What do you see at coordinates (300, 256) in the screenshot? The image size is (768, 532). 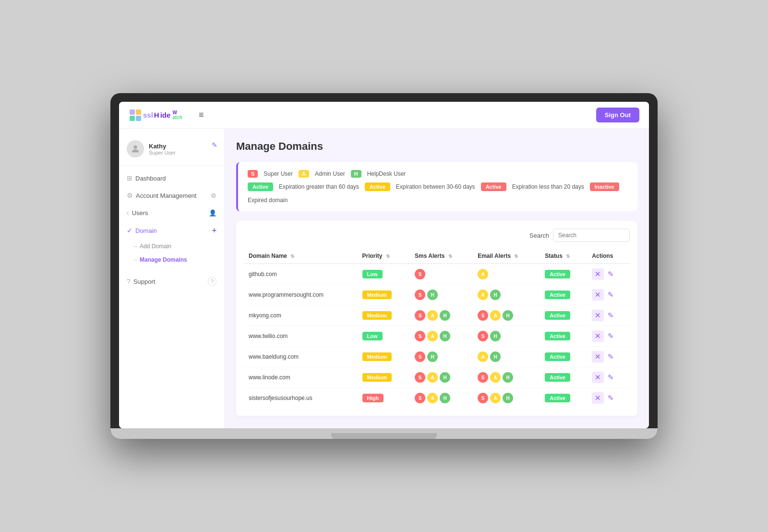 I see `col-domain: Domain Name ⇅` at bounding box center [300, 256].